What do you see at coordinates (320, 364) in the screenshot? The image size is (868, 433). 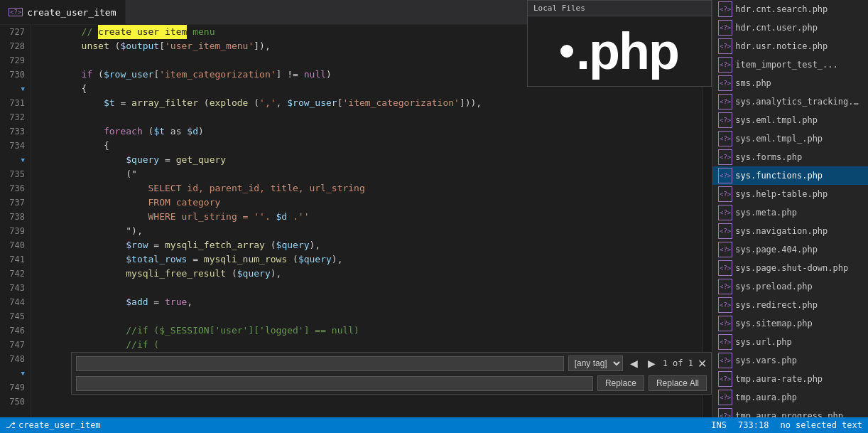 I see `search-input-wrapper` at bounding box center [320, 364].